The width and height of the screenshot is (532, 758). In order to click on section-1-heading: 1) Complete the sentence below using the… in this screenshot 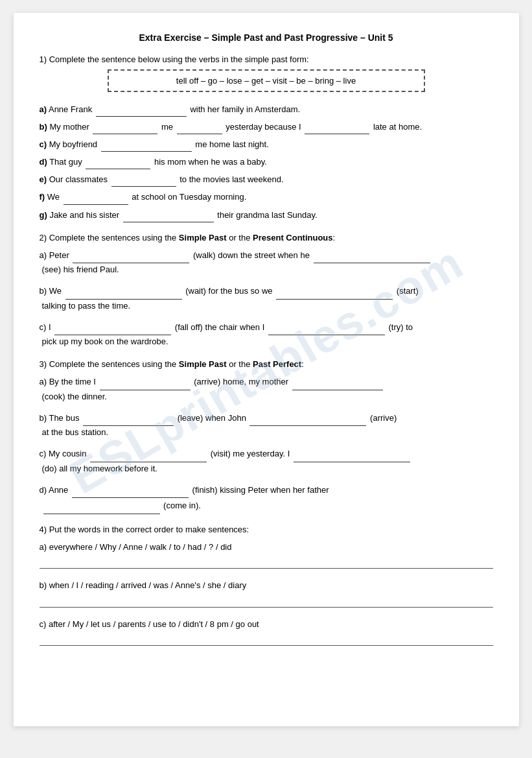, I will do `click(266, 60)`.